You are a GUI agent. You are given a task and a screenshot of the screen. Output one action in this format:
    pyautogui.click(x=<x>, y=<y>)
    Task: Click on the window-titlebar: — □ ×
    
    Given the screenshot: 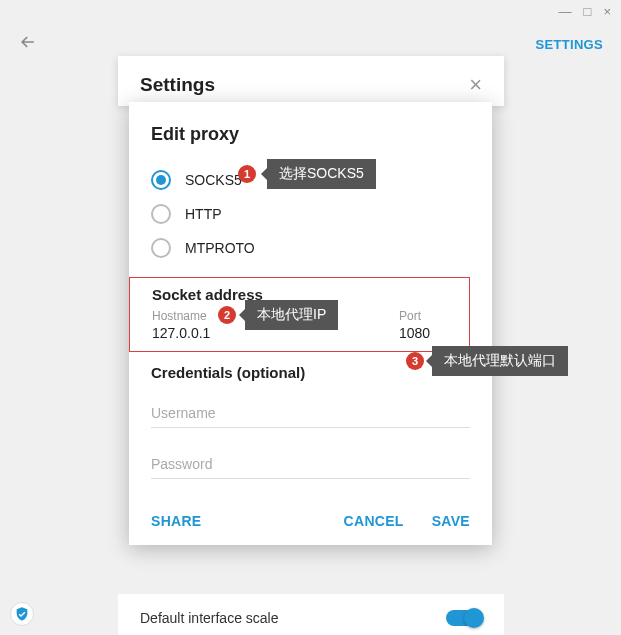 What is the action you would take?
    pyautogui.click(x=310, y=11)
    